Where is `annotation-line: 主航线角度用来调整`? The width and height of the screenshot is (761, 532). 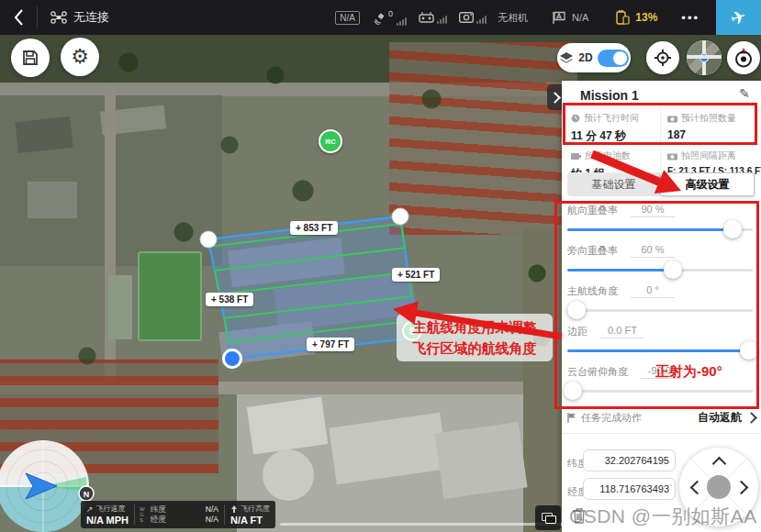 annotation-line: 主航线角度用来调整 is located at coordinates (476, 327).